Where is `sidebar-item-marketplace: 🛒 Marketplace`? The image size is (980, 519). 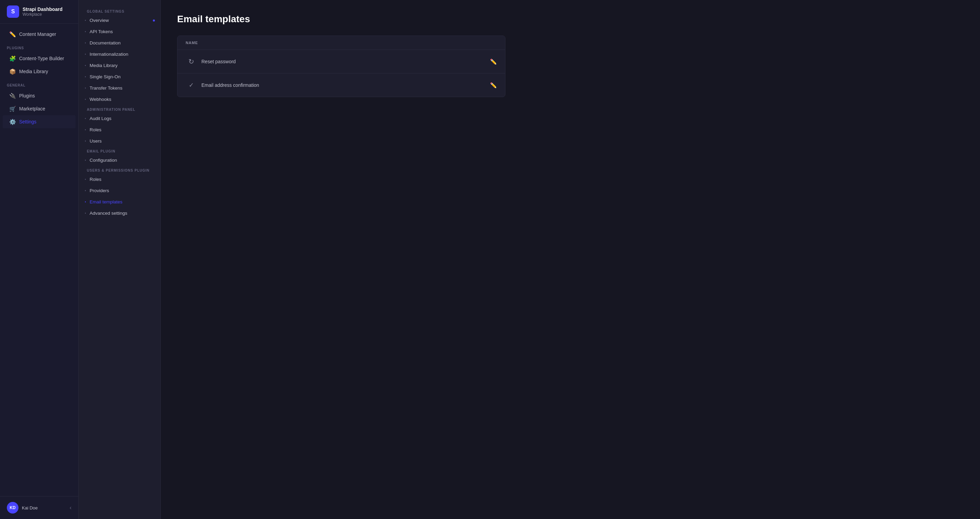 sidebar-item-marketplace: 🛒 Marketplace is located at coordinates (39, 109).